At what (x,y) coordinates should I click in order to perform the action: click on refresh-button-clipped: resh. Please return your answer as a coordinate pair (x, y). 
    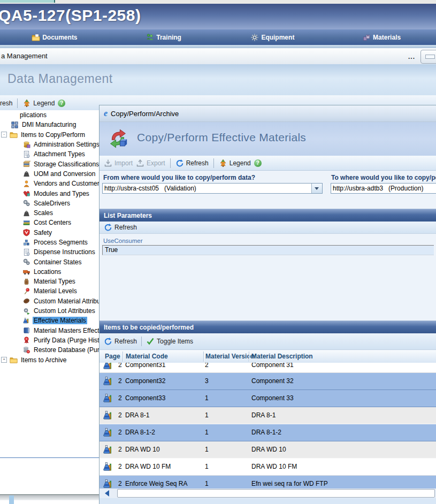
    Looking at the image, I should click on (6, 103).